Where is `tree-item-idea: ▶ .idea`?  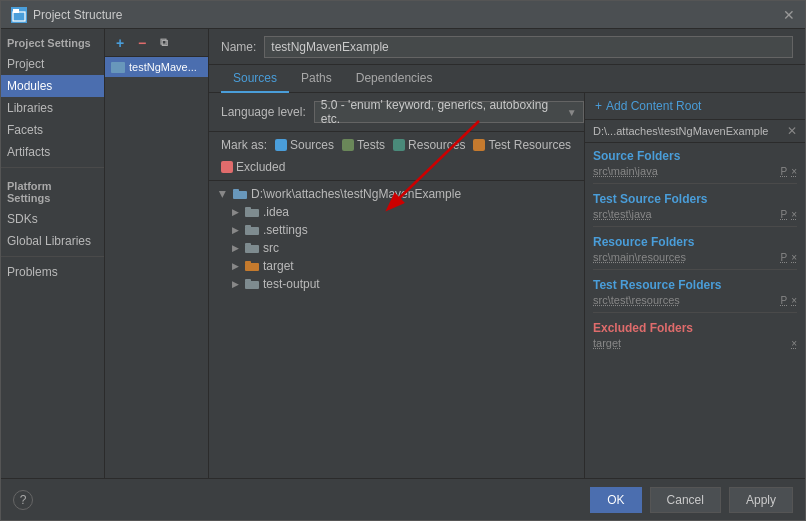 tree-item-idea: ▶ .idea is located at coordinates (396, 212).